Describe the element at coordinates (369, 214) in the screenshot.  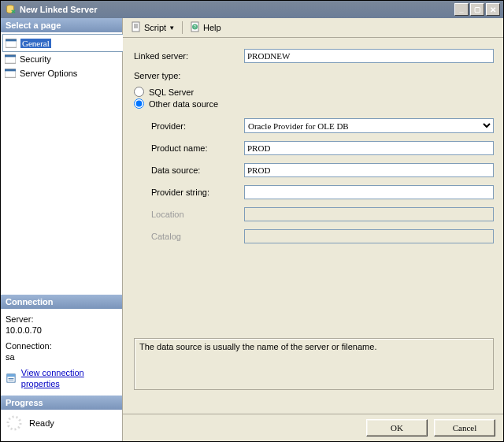
I see `location-input` at that location.